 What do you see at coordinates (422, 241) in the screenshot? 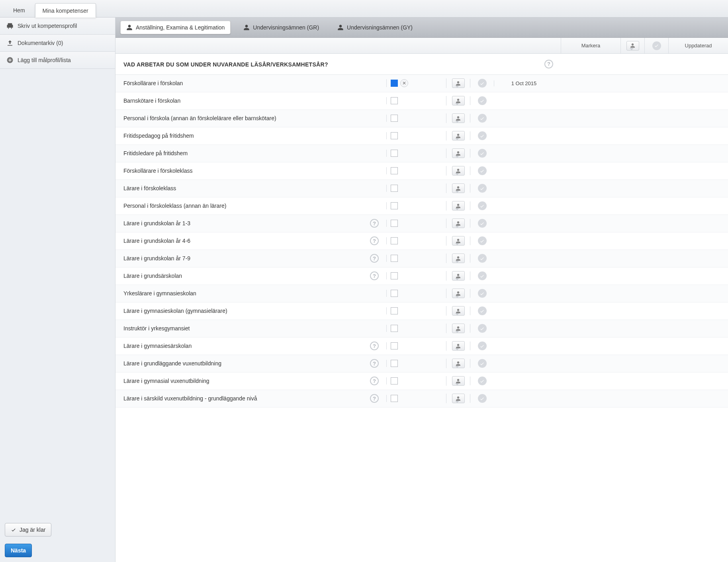
I see `competence-row: Lärare i grundskolan år 4-6?` at bounding box center [422, 241].